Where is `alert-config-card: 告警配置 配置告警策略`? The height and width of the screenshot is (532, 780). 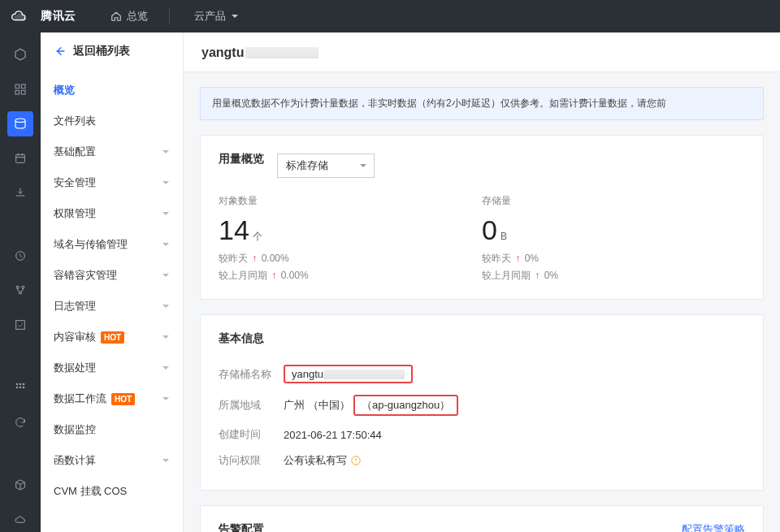 alert-config-card: 告警配置 配置告警策略 is located at coordinates (482, 518).